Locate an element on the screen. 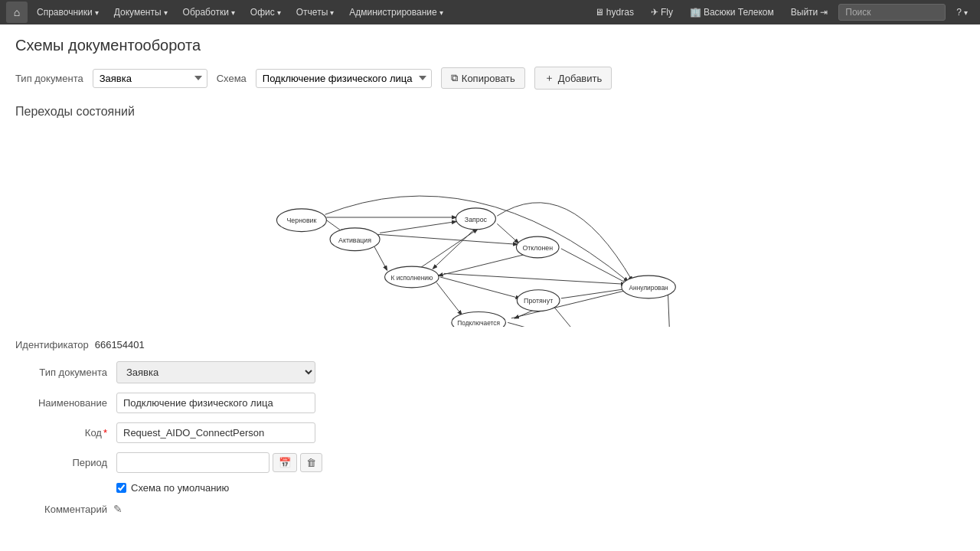 This screenshot has width=980, height=551. help-button: ? ▾ is located at coordinates (962, 12).